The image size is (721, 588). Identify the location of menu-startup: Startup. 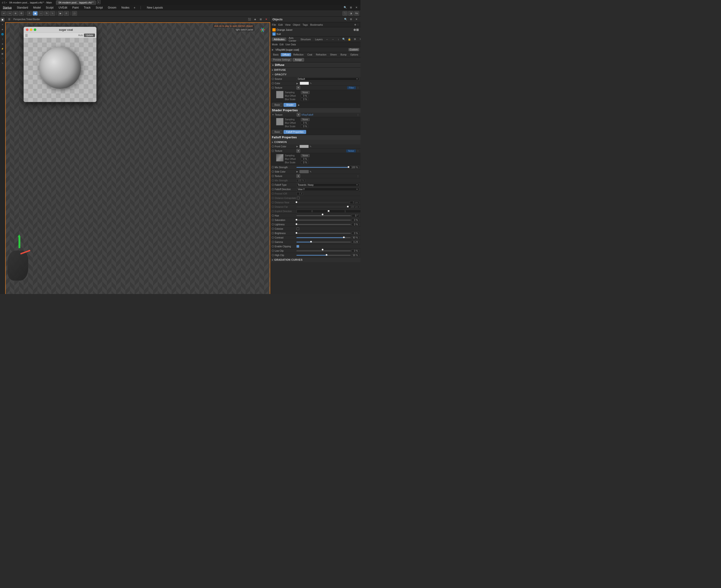
(7, 7).